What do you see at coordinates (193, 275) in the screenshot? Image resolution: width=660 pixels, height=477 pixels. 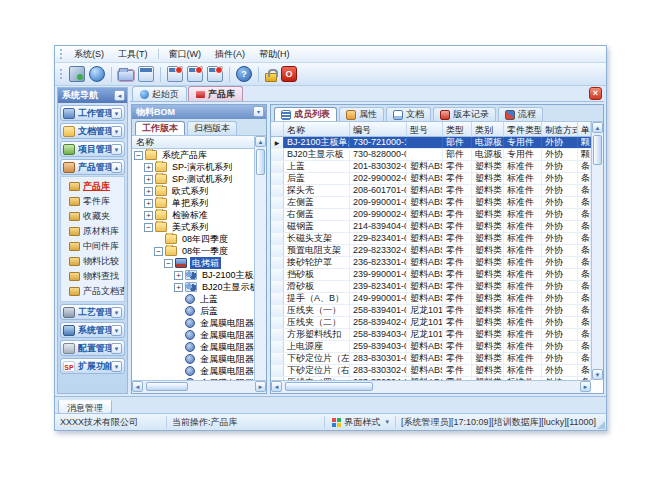 I see `tree-node: +BJ-2100主板单点` at bounding box center [193, 275].